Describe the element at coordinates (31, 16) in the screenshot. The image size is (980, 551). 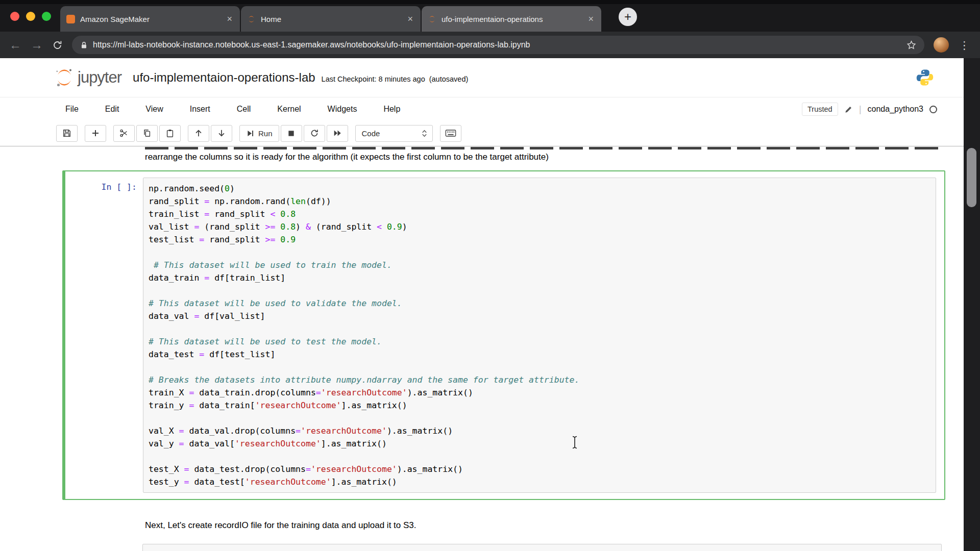
I see `minimize-window-button` at that location.